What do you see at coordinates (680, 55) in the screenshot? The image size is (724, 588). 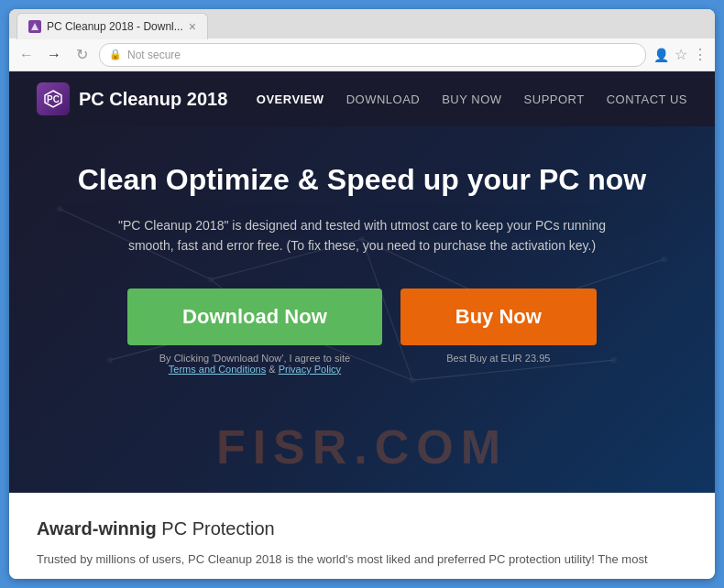 I see `address-bar-right: 👤 ☆ ⋮` at bounding box center [680, 55].